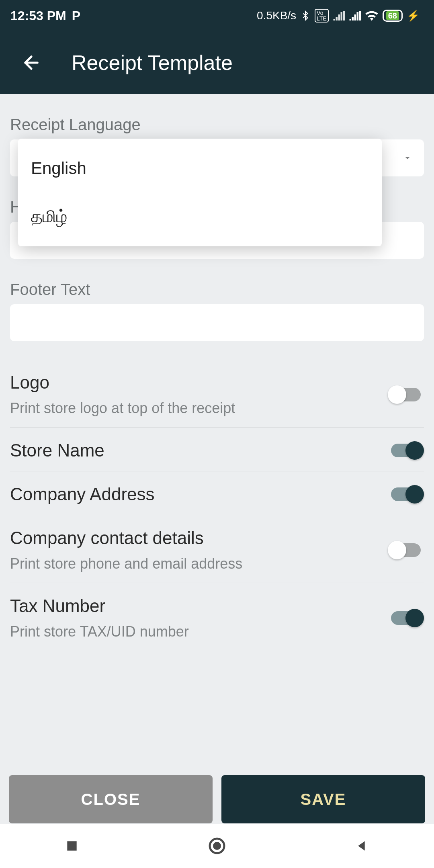 The image size is (434, 868). Describe the element at coordinates (126, 538) in the screenshot. I see `setting-contact-details-title: Company contact details` at that location.